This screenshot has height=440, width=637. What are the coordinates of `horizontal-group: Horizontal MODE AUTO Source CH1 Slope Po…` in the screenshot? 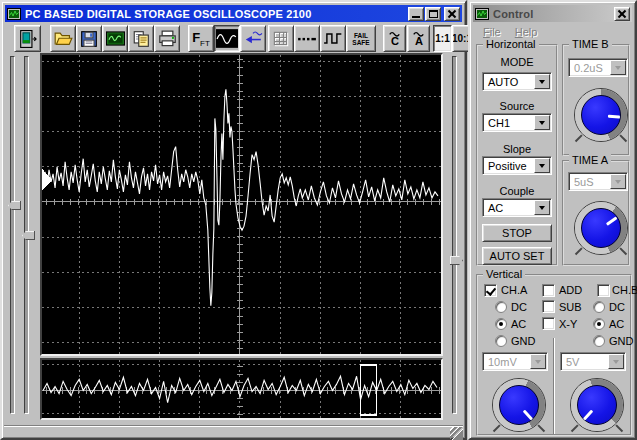 It's located at (517, 155).